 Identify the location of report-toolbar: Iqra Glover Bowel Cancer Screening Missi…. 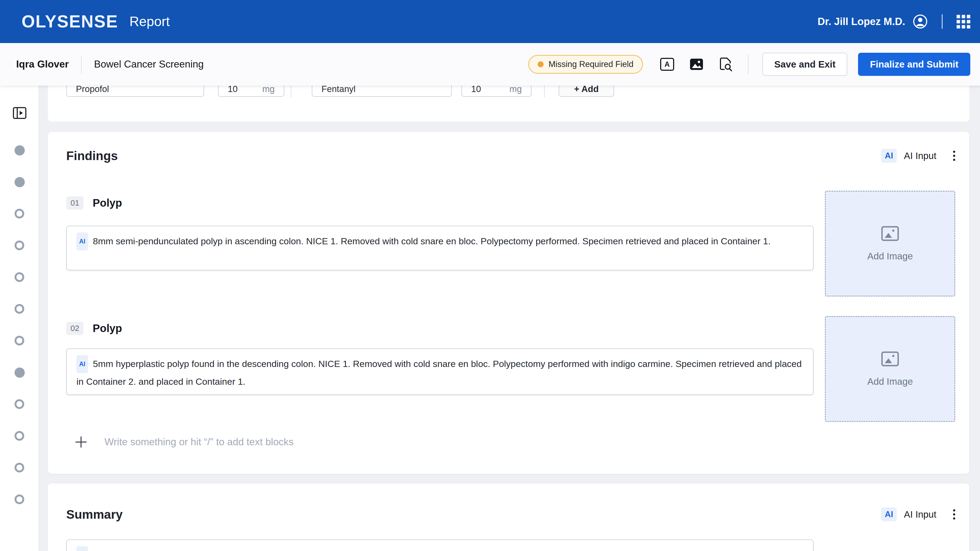
(490, 64).